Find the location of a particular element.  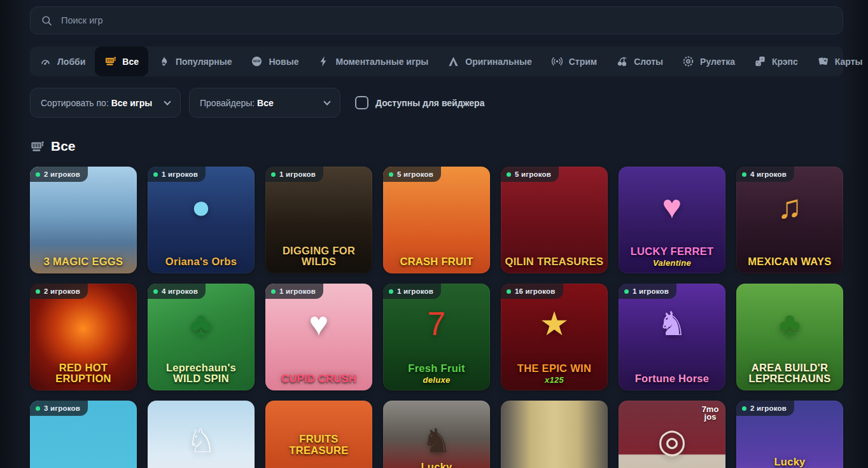

provider-value: Все is located at coordinates (265, 103).